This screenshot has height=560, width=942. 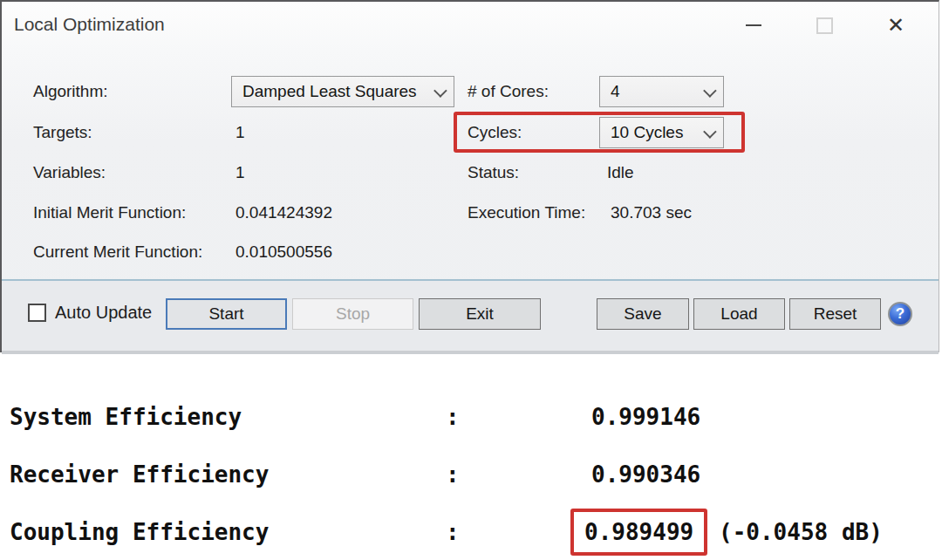 I want to click on coupling-value-annotation-box: 0.989499, so click(x=638, y=532).